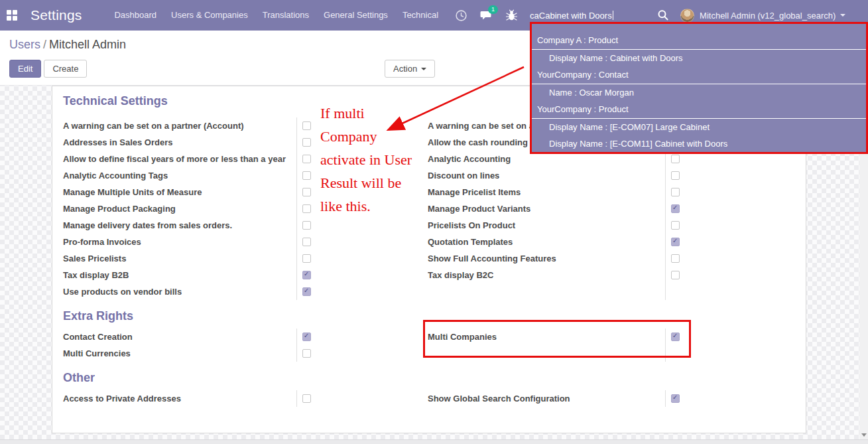 This screenshot has height=444, width=868. Describe the element at coordinates (180, 126) in the screenshot. I see `setting-label-a-warning-can-be-set-on-a-partner-account: A warning can be set on a partner (Accou…` at that location.